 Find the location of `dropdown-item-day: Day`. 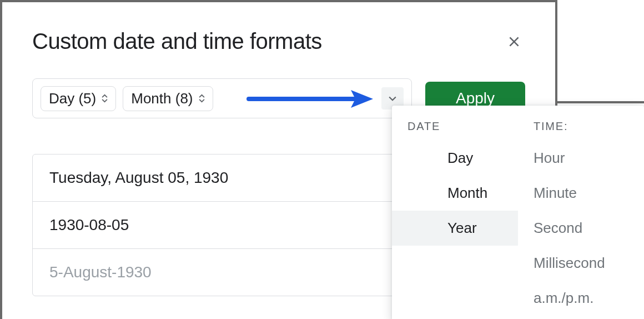

dropdown-item-day: Day is located at coordinates (455, 158).